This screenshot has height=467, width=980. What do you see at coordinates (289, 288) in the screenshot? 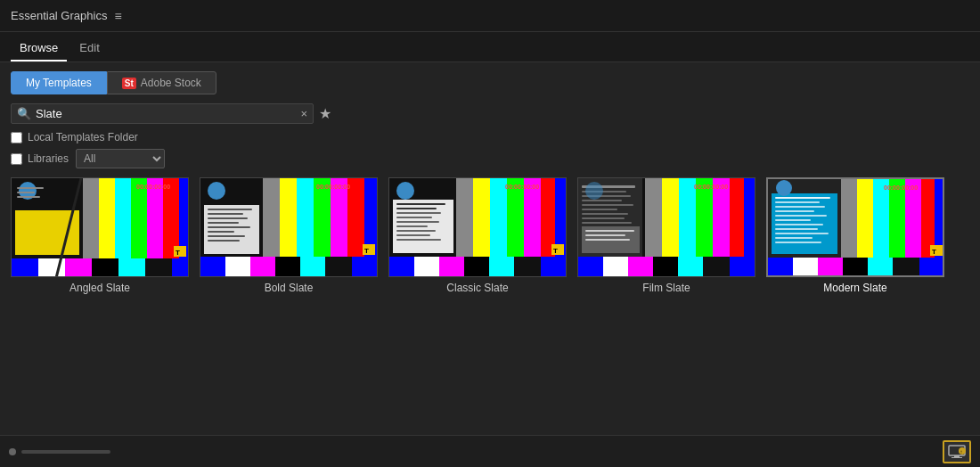
I see `template-name-bold-slate: Bold Slate` at bounding box center [289, 288].